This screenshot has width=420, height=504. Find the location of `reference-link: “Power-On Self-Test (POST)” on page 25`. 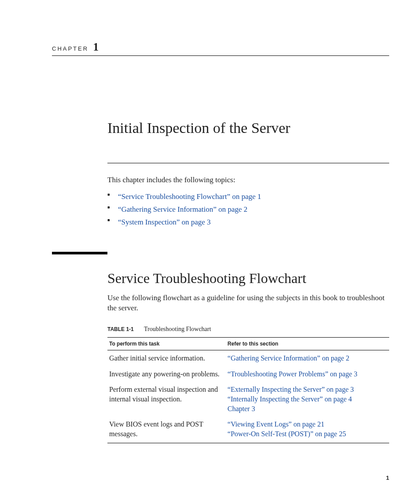

reference-link: “Power-On Self-Test (POST)” on page 25 is located at coordinates (307, 434).